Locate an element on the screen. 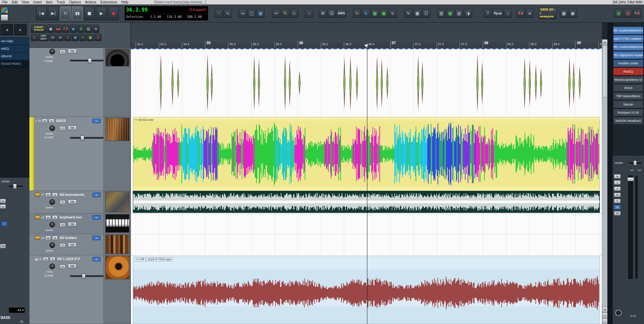  pan-handle is located at coordinates (15, 186).